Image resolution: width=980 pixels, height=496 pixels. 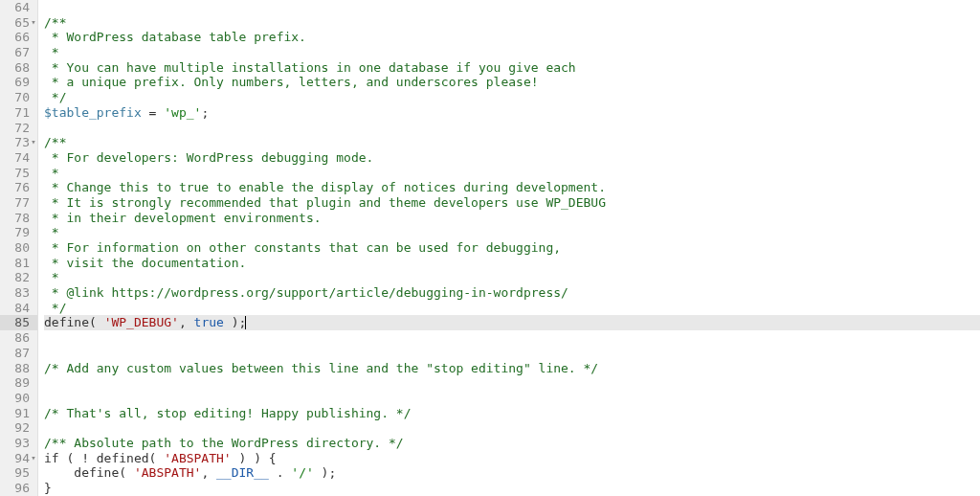 What do you see at coordinates (325, 188) in the screenshot?
I see `code-token: * Change this to true to enable the disp…` at bounding box center [325, 188].